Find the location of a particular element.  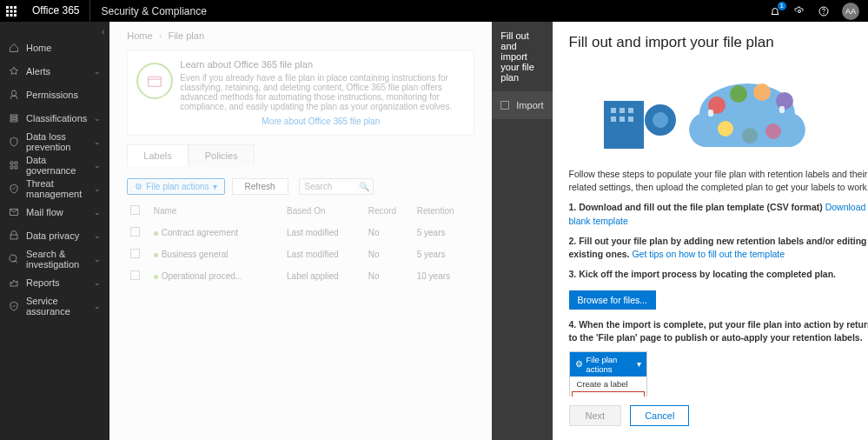

wizard-step-import: Import is located at coordinates (521, 105).